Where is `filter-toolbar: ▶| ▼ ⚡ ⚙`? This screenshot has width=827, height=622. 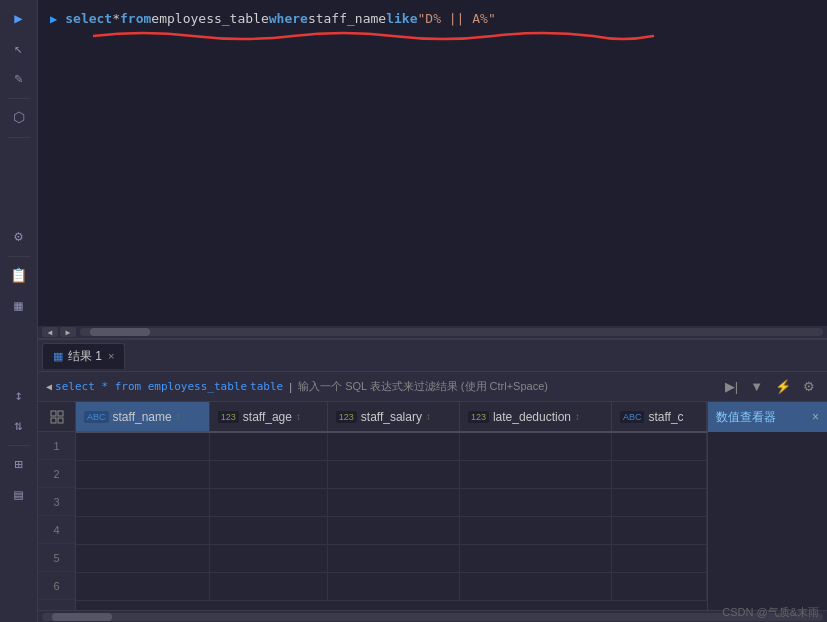
filter-toolbar: ▶| ▼ ⚡ ⚙ is located at coordinates (770, 386).